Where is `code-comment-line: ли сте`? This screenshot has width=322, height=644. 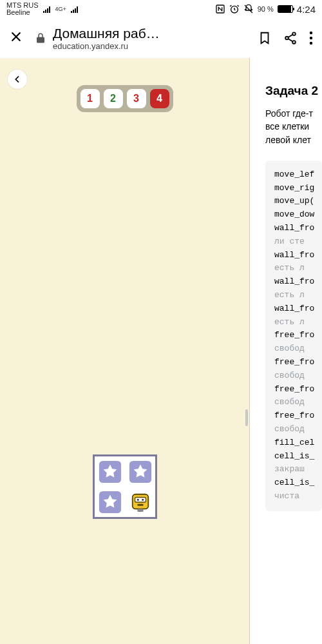 code-comment-line: ли сте is located at coordinates (298, 242).